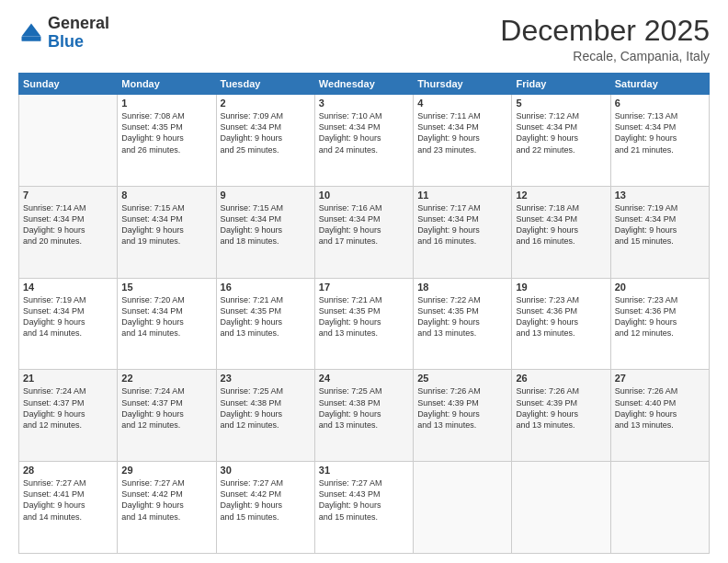 This screenshot has height=563, width=728. I want to click on calendar-cell: 18Sunrise: 7:22 AM Sunset: 4:35 PM Dayli…, so click(463, 324).